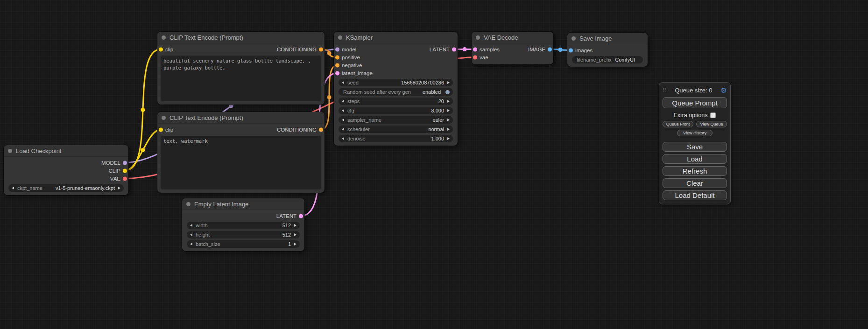 This screenshot has height=329, width=868. I want to click on scheduler-widget: scheduler normal, so click(396, 129).